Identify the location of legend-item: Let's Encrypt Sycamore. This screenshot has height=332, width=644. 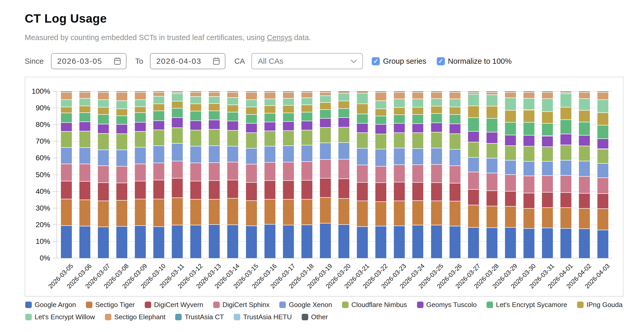
(527, 305).